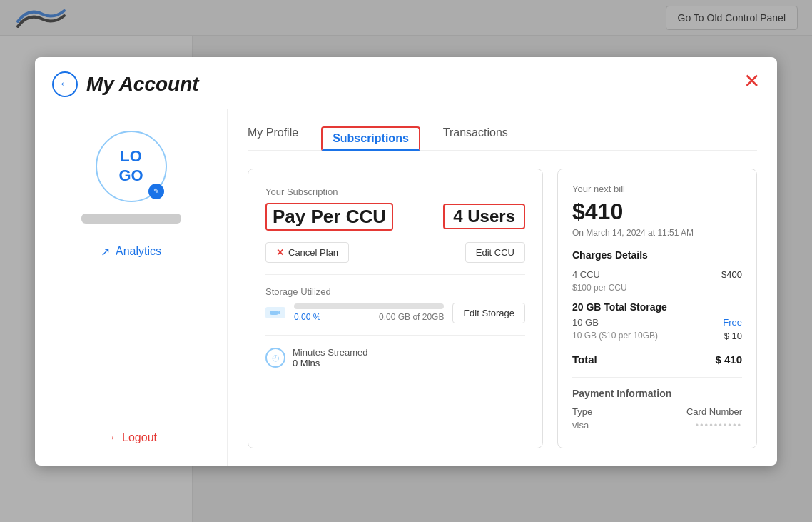 This screenshot has width=812, height=522. Describe the element at coordinates (585, 360) in the screenshot. I see `total-label: Total` at that location.